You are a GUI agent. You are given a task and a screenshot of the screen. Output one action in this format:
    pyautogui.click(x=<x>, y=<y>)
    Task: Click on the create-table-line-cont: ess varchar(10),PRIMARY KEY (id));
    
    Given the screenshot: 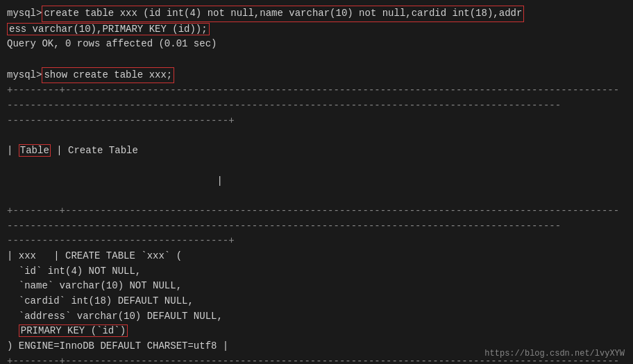 What is the action you would take?
    pyautogui.click(x=316, y=30)
    